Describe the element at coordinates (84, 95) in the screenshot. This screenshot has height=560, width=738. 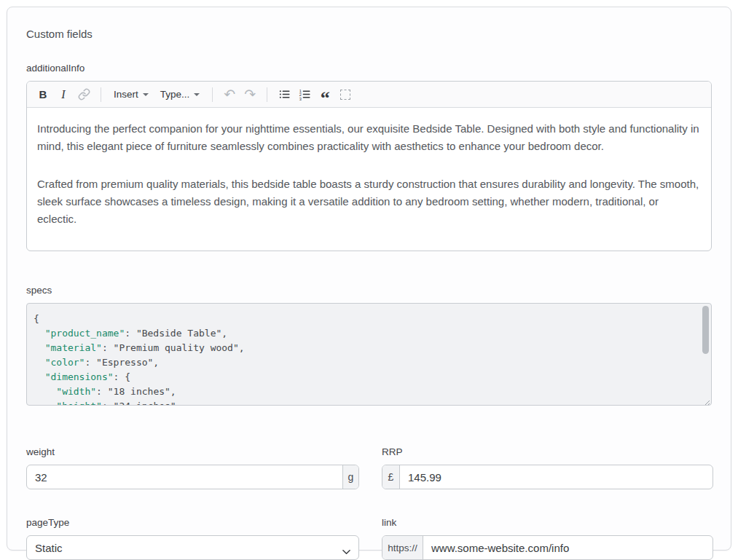
I see `link-button` at that location.